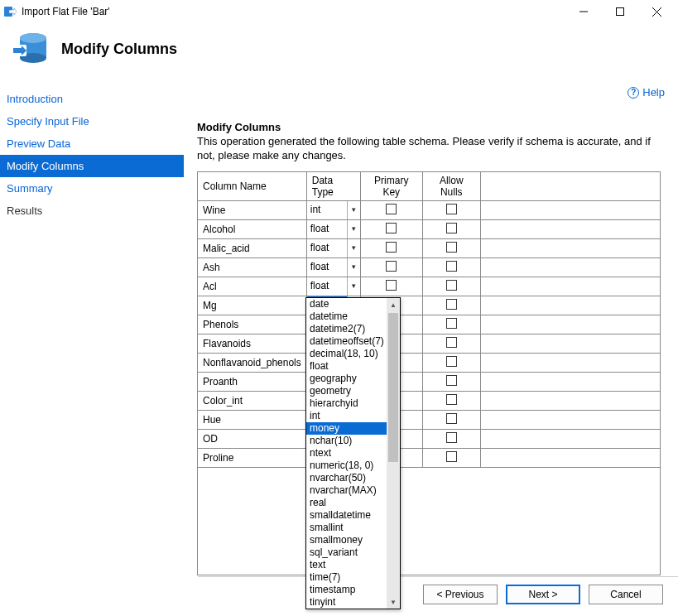  Describe the element at coordinates (346, 553) in the screenshot. I see `dropdown-option: sql_variant` at that location.